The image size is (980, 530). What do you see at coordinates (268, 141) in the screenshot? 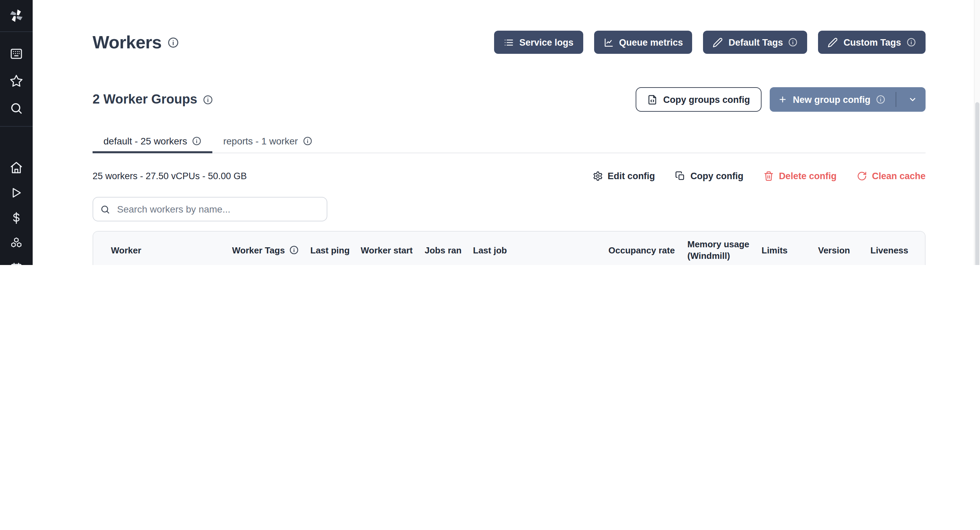
I see `tab-reports: reports - 1 worker` at bounding box center [268, 141].